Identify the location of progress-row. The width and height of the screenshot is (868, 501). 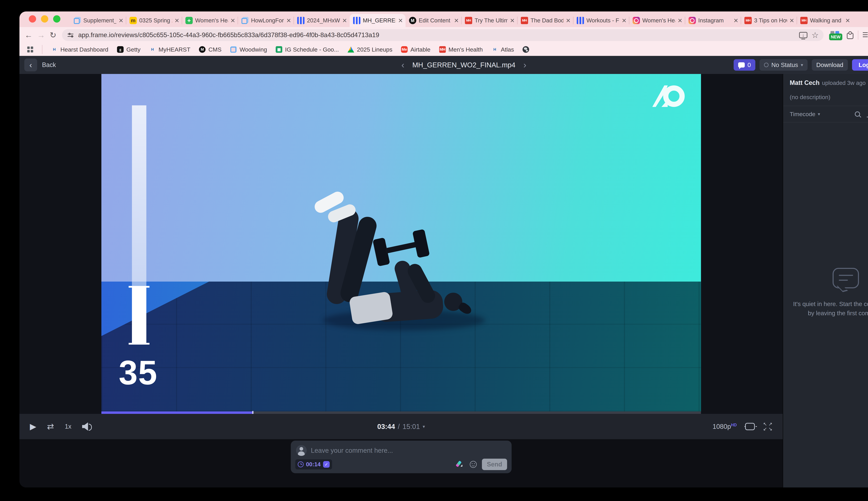
(401, 413).